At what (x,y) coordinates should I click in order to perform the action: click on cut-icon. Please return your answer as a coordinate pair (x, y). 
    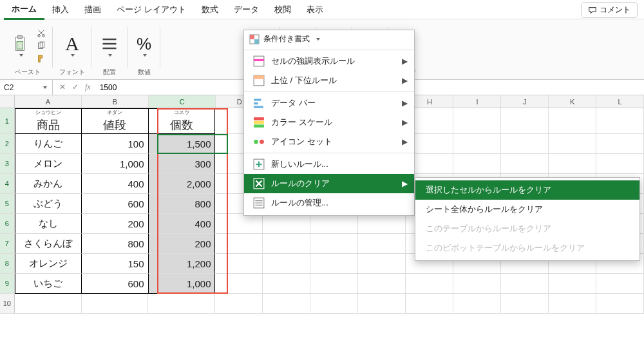
    Looking at the image, I should click on (41, 33).